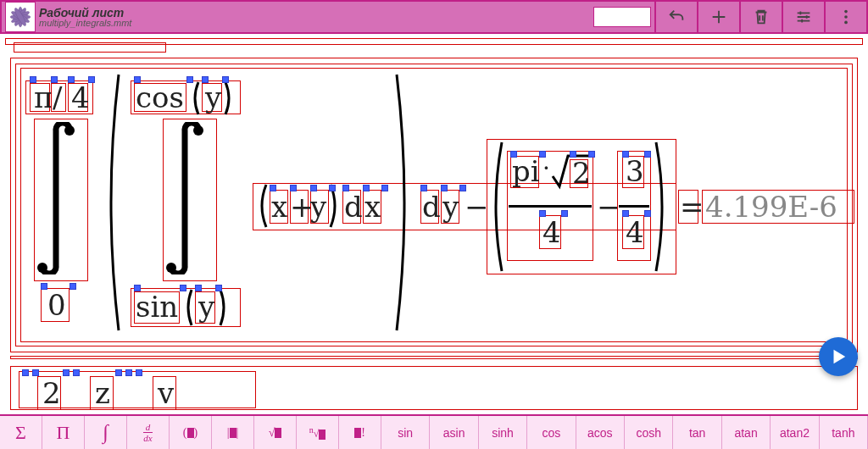 Image resolution: width=868 pixels, height=449 pixels. Describe the element at coordinates (195, 100) in the screenshot. I see `paren-open-cos` at that location.